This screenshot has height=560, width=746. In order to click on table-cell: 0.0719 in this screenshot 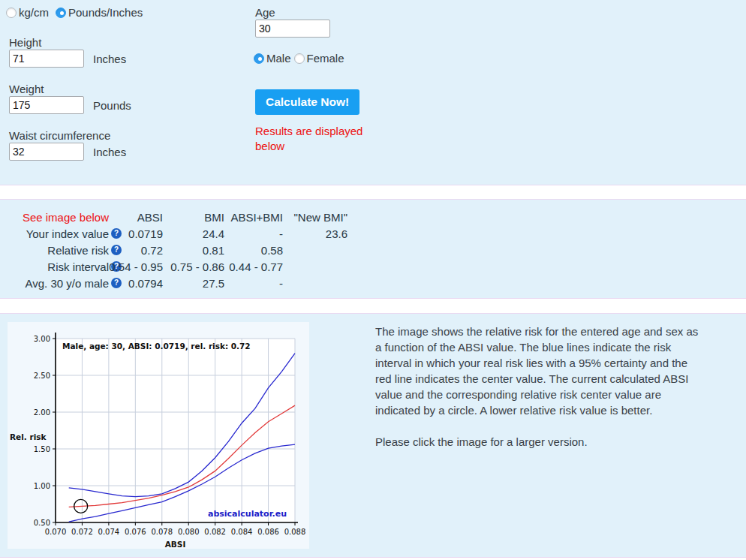, I will do `click(143, 233)`.